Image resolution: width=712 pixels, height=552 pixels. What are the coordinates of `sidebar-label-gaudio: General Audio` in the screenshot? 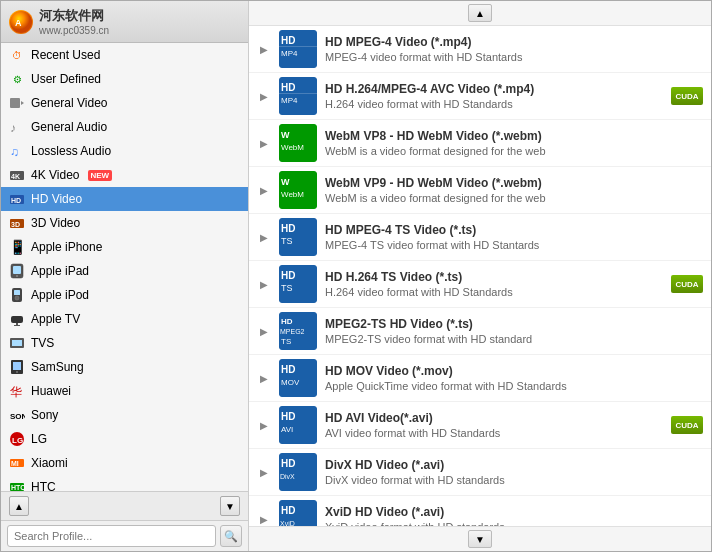 It's located at (69, 127).